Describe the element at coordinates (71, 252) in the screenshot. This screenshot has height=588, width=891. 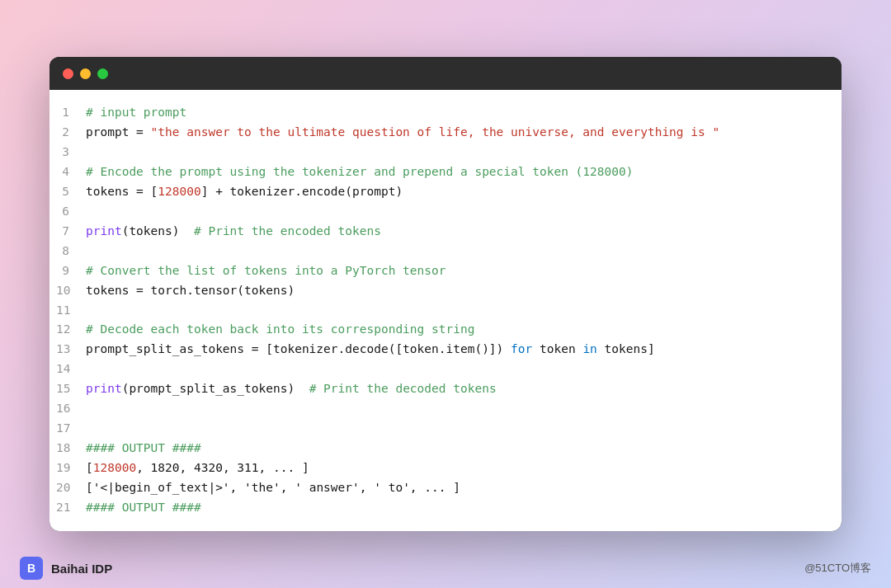
I see `line-number: 8` at that location.